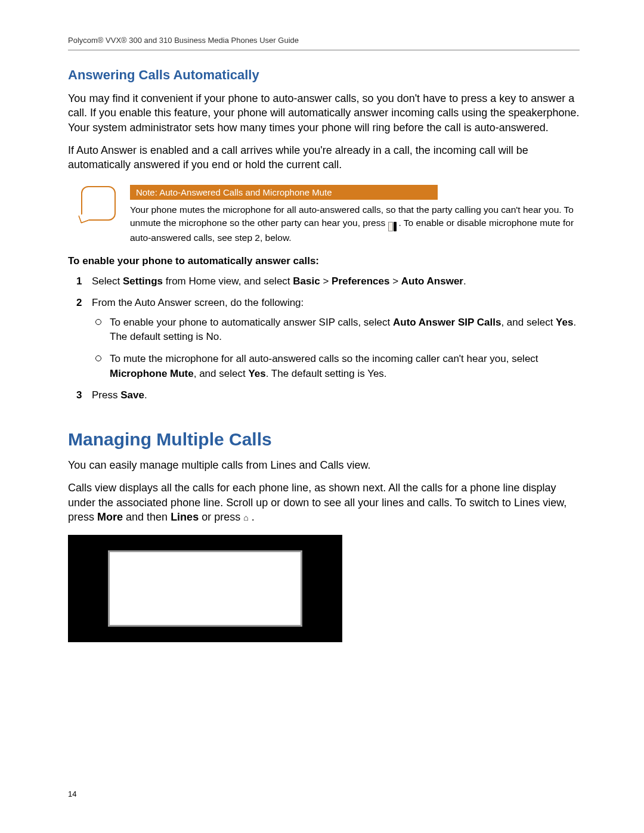 Image resolution: width=644 pixels, height=833 pixels. What do you see at coordinates (79, 281) in the screenshot?
I see `step-number: 1` at bounding box center [79, 281].